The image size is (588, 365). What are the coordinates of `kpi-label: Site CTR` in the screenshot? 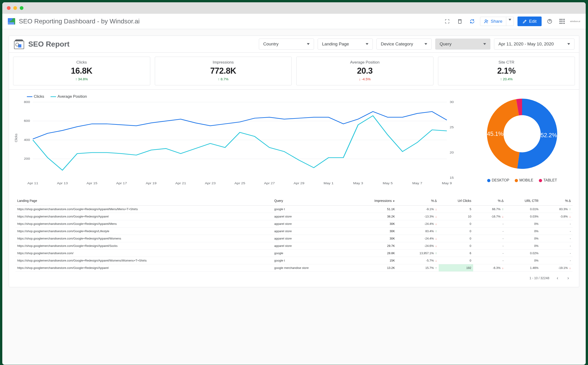 It's located at (507, 62).